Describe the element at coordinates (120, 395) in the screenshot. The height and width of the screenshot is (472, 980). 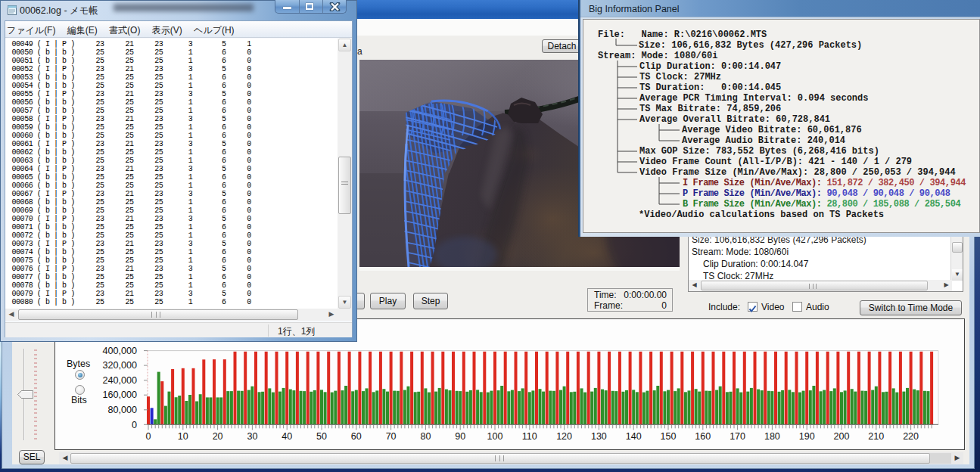
I see `svg-text: 160,000` at that location.